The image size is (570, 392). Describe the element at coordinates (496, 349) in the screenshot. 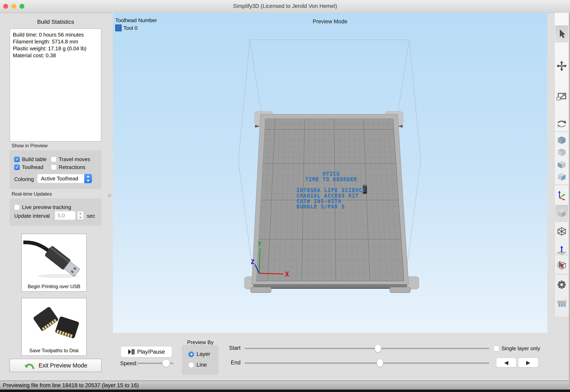

I see `single-layer-only-checkbox` at that location.